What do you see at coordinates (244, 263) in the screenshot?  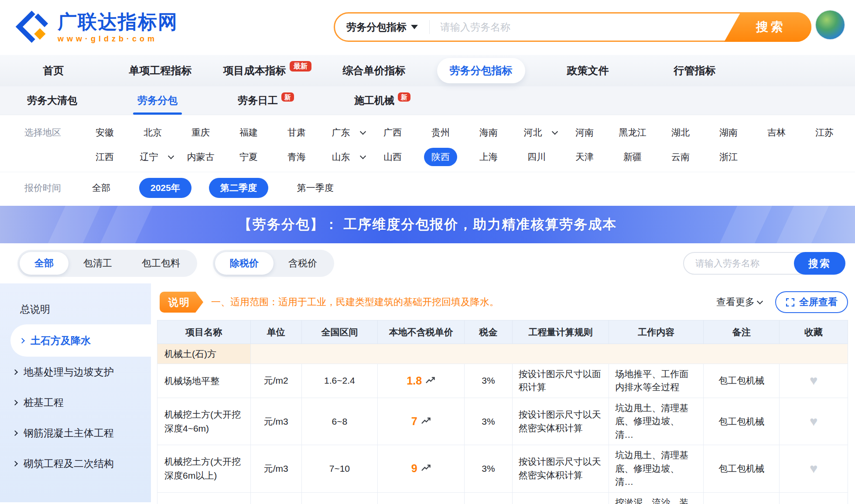 I see `filter-tab: 除税价` at bounding box center [244, 263].